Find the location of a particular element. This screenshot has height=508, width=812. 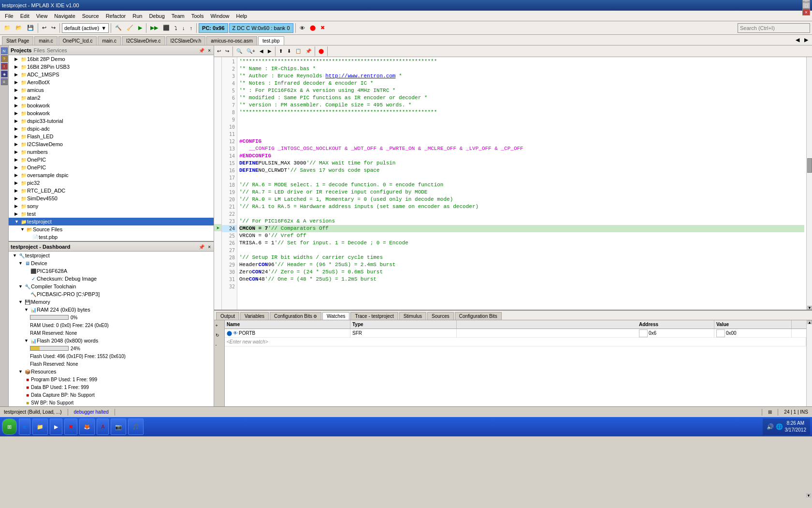

et-btn8: ⬇ is located at coordinates (289, 51).